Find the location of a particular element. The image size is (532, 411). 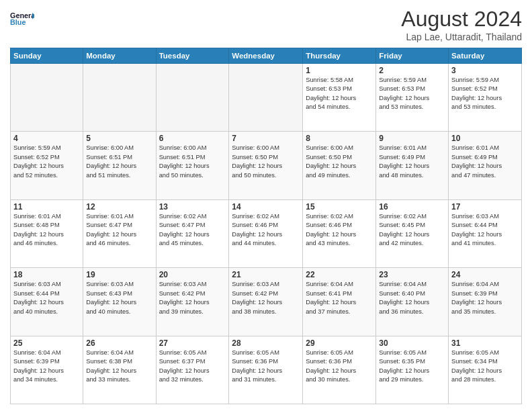

header-monday: Monday is located at coordinates (120, 56).